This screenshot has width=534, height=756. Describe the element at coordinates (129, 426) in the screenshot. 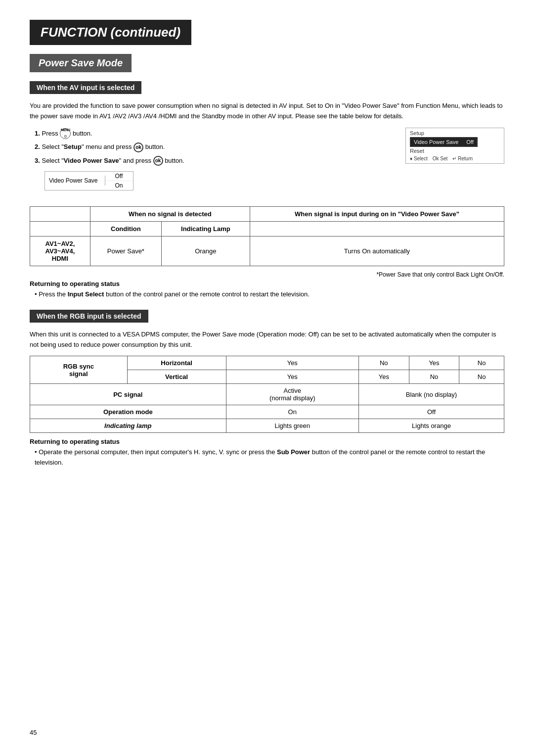

I see `rgb-lamp-label: Indicating lamp` at that location.